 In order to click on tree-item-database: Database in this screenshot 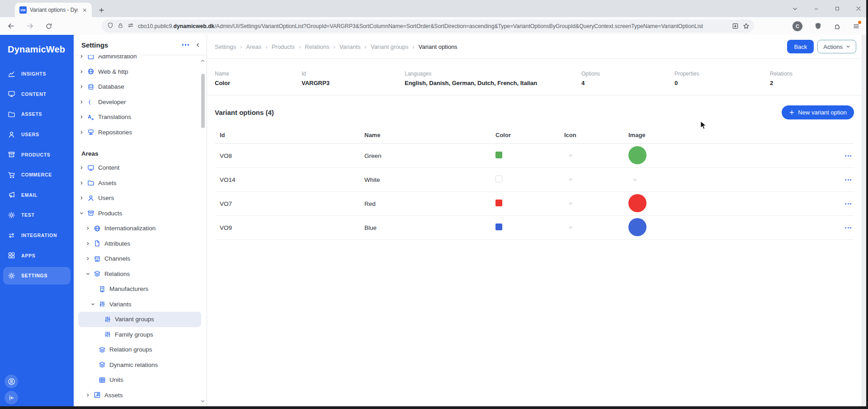, I will do `click(140, 87)`.